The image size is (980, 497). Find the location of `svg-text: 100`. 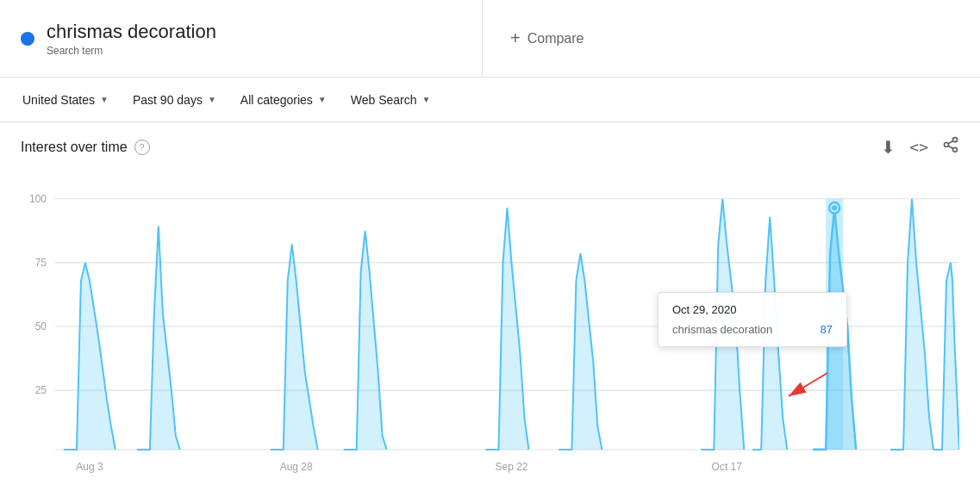

svg-text: 100 is located at coordinates (38, 199).